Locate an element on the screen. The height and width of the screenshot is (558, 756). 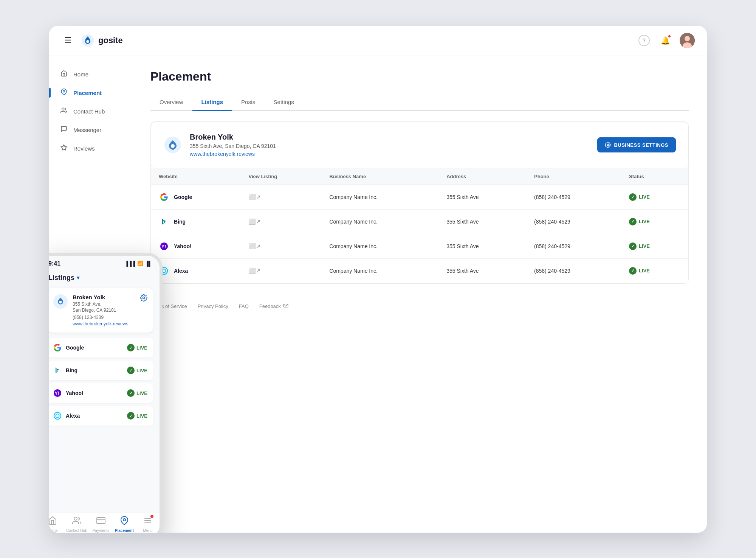
mobile-nav-placement-label: Placement is located at coordinates (124, 530).